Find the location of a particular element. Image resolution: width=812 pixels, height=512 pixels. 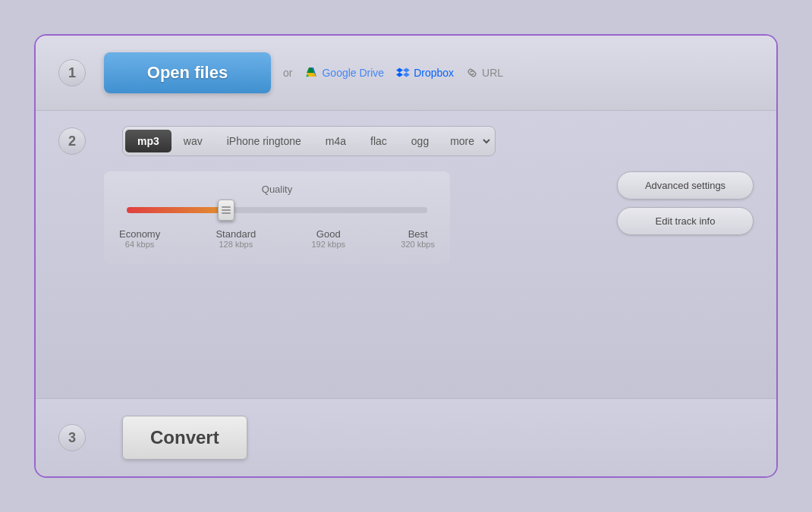

tab-iphone-ringtone: iPhone ringtone is located at coordinates (264, 141).